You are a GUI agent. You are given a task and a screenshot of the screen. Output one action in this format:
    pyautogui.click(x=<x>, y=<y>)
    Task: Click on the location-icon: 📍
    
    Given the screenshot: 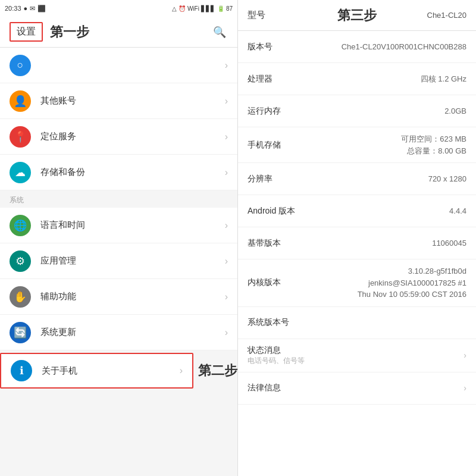 What is the action you would take?
    pyautogui.click(x=20, y=137)
    